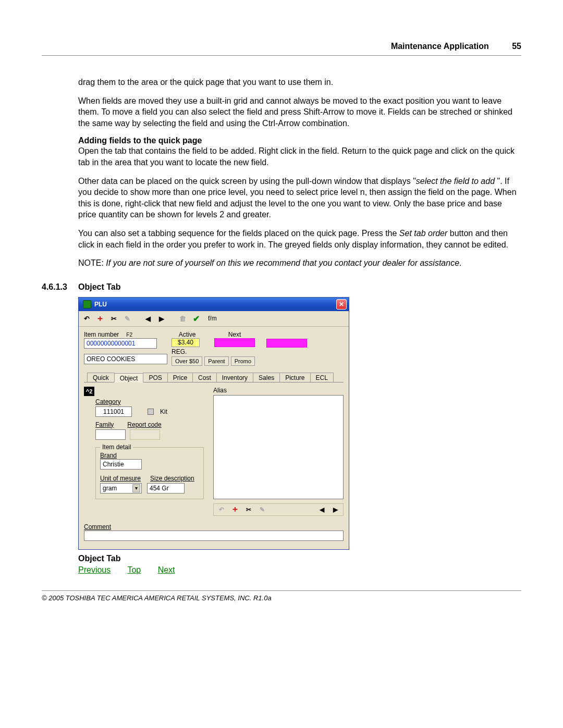  I want to click on tab-object: Object, so click(129, 378).